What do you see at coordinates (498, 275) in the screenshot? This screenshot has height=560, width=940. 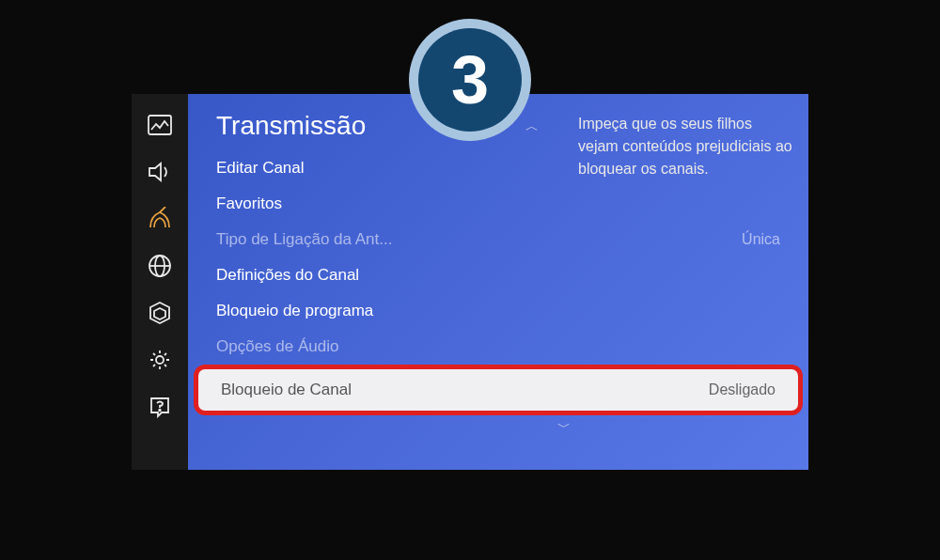 I see `menu-item-definicoes-canal: Definições do Canal` at bounding box center [498, 275].